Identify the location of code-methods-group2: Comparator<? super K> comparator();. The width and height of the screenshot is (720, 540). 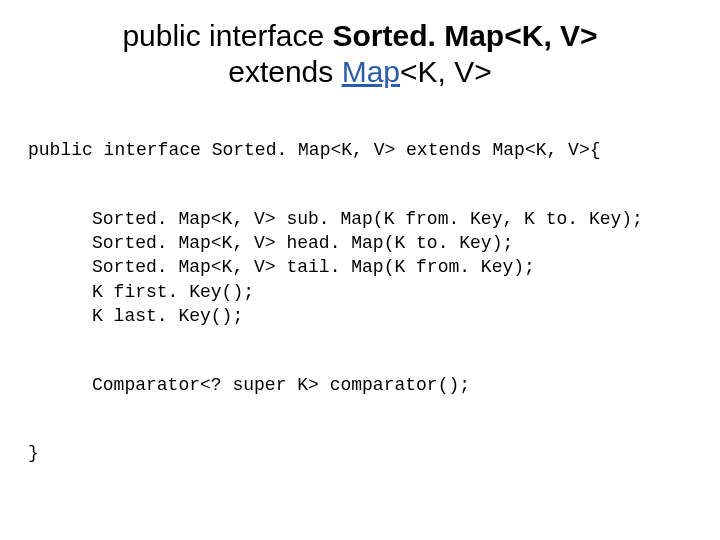
(360, 385).